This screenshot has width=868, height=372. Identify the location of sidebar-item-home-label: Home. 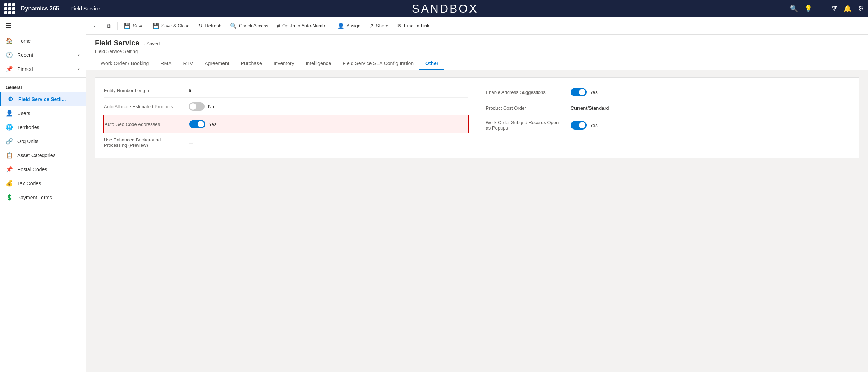
(24, 41).